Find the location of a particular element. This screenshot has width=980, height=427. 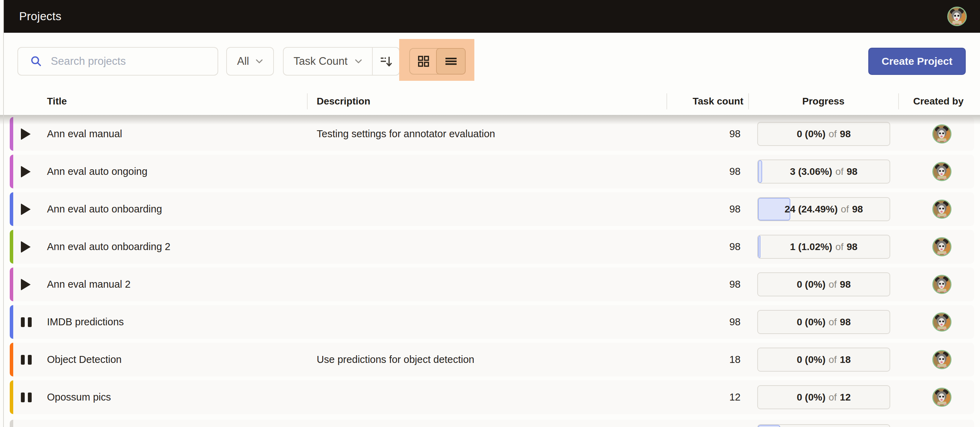

project-row: Ann eval manual Testing settings for ann… is located at coordinates (492, 134).